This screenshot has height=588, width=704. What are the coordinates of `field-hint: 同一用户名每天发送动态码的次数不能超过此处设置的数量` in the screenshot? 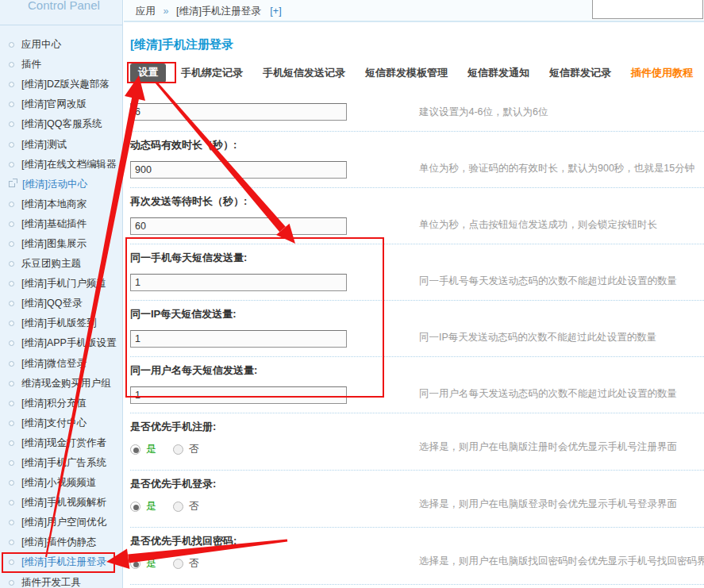 It's located at (548, 394).